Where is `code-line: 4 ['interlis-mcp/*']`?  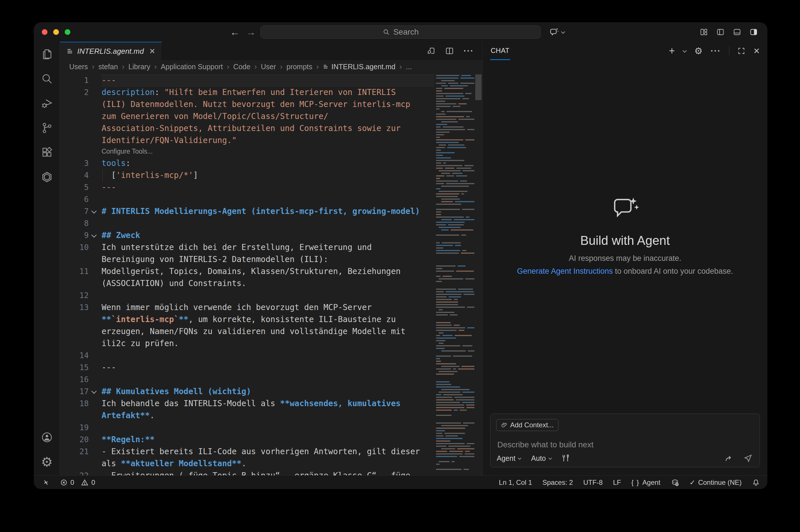 code-line: 4 ['interlis-mcp/*'] is located at coordinates (247, 175).